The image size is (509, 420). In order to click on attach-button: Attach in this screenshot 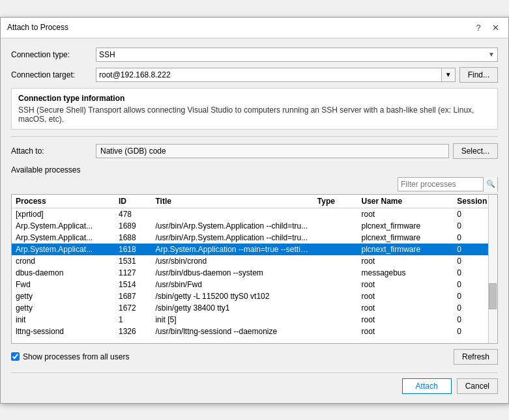, I will do `click(427, 386)`.